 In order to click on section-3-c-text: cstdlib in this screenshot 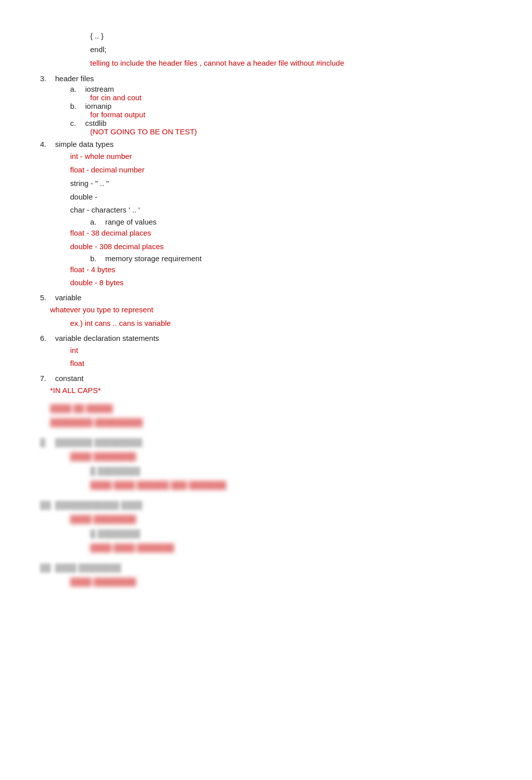, I will do `click(96, 123)`.